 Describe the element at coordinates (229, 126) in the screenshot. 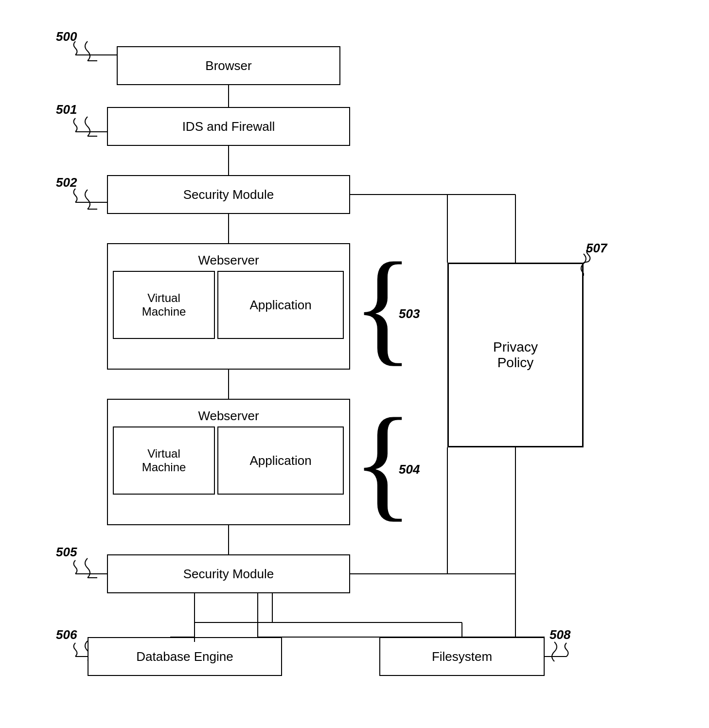

I see `ids-firewall-label: IDS and Firewall` at that location.